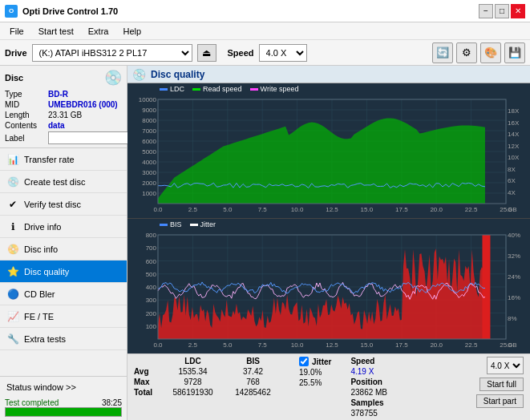  What do you see at coordinates (315, 372) in the screenshot?
I see `avg-jitter: 19.0%` at bounding box center [315, 372].